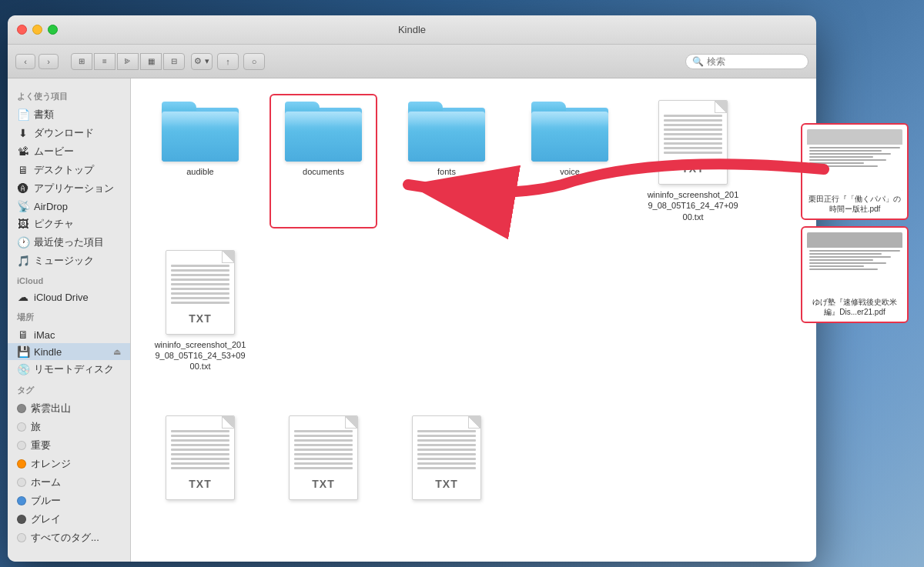 The height and width of the screenshot is (567, 924). Describe the element at coordinates (254, 62) in the screenshot. I see `tag-button: ○` at that location.